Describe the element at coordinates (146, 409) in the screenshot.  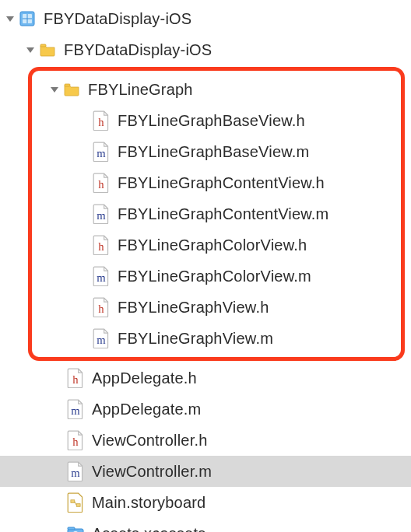
I see `tree-label: AppDelegate.m` at that location.